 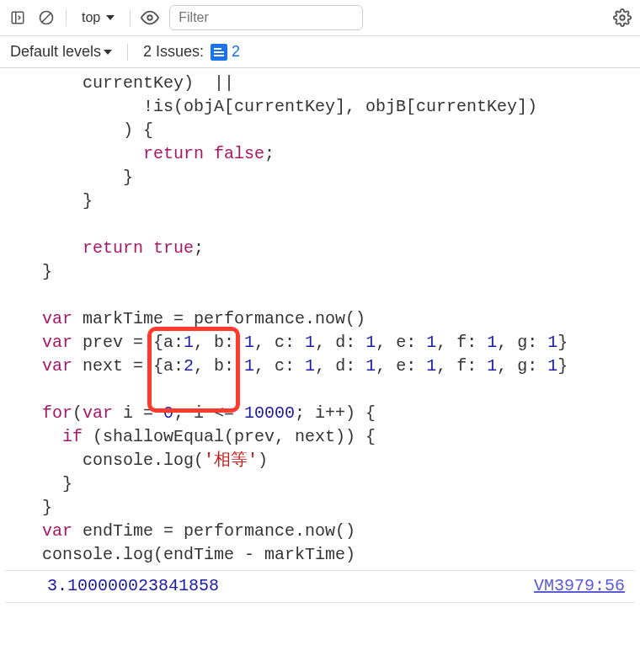 What do you see at coordinates (209, 413) in the screenshot?
I see `code-text: ; i <=` at bounding box center [209, 413].